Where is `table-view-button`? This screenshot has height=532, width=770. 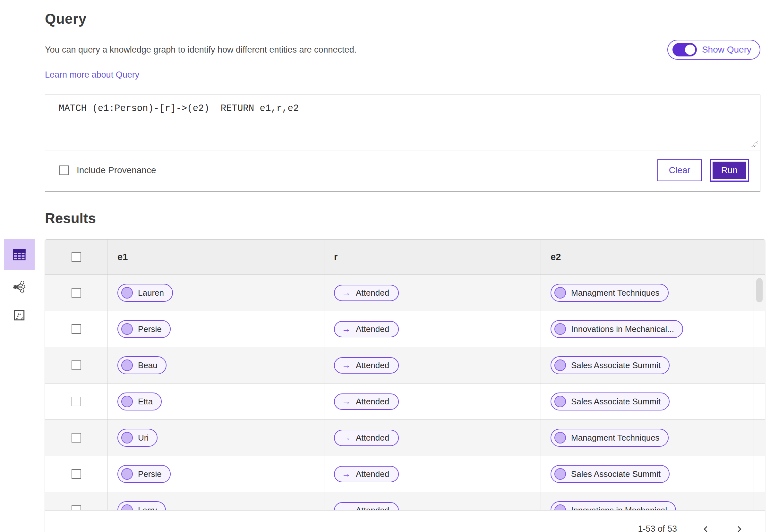
table-view-button is located at coordinates (19, 255).